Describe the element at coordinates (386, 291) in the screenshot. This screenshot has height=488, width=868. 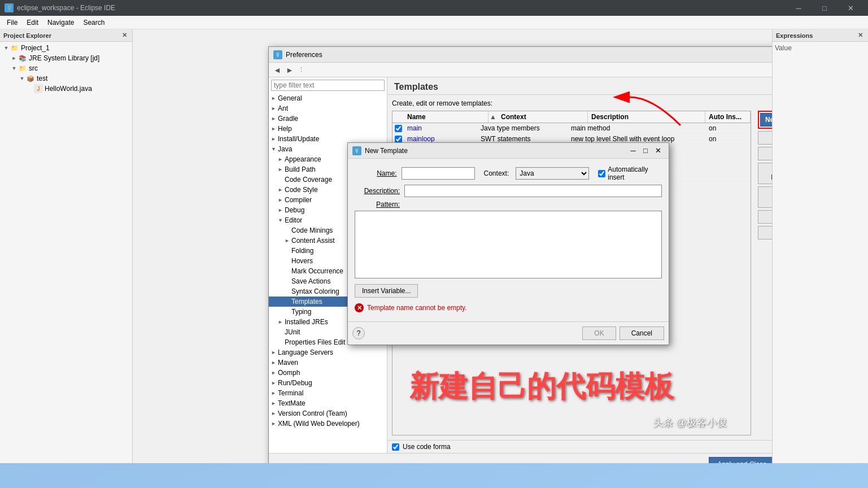
I see `insert-variable-button: Insert Variable...` at that location.